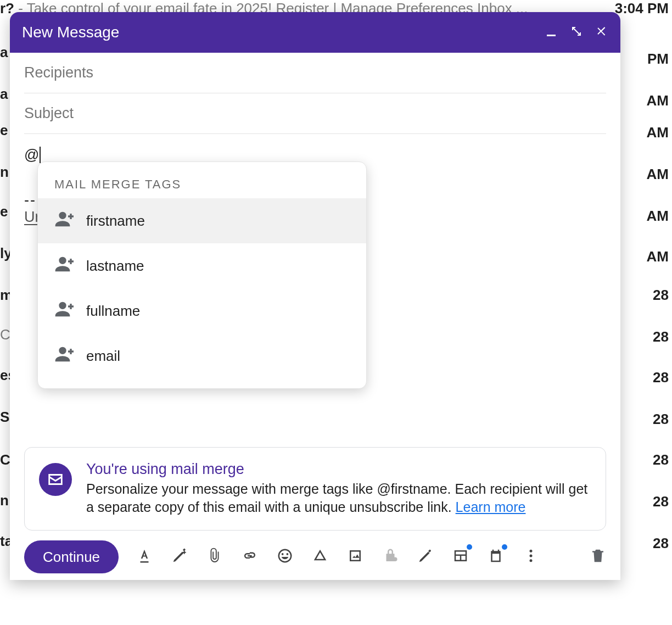  I want to click on emoji-icon, so click(285, 557).